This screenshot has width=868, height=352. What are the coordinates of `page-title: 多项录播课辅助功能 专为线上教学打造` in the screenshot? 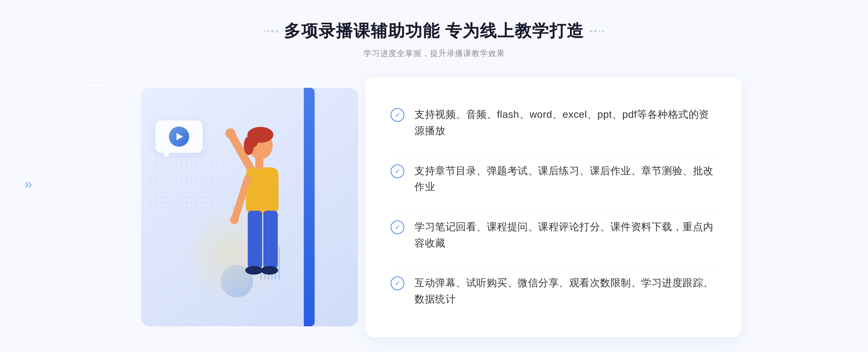 It's located at (434, 31).